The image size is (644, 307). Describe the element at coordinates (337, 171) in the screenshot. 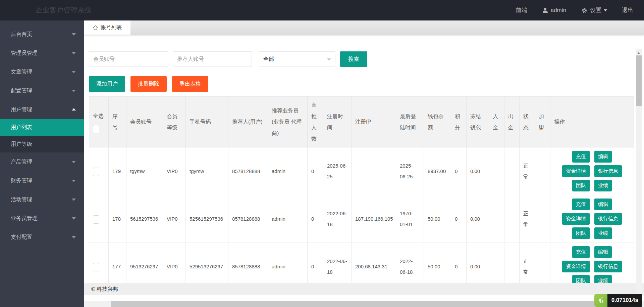

I see `cell-reg-time: 2025-06-25` at that location.